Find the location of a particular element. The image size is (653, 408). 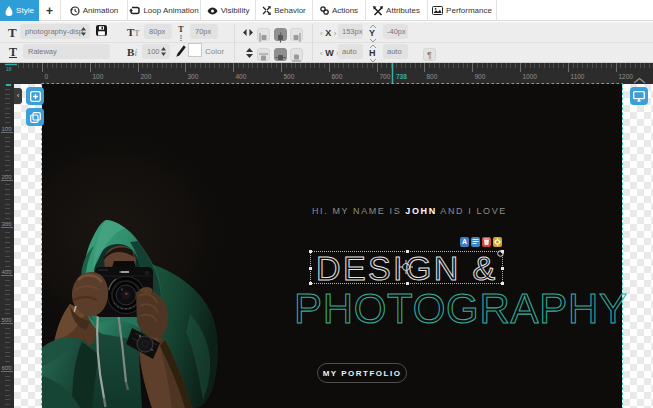

svg-text: 700 is located at coordinates (386, 76).